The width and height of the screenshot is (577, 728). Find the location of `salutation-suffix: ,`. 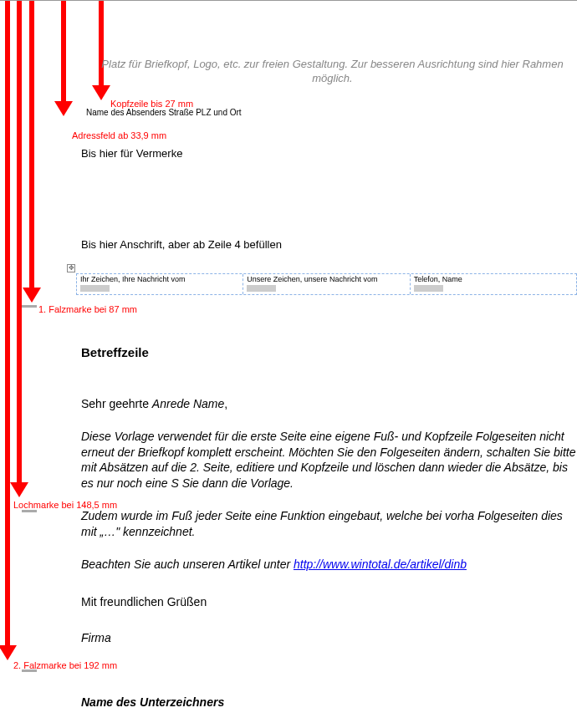

salutation-suffix: , is located at coordinates (226, 404).